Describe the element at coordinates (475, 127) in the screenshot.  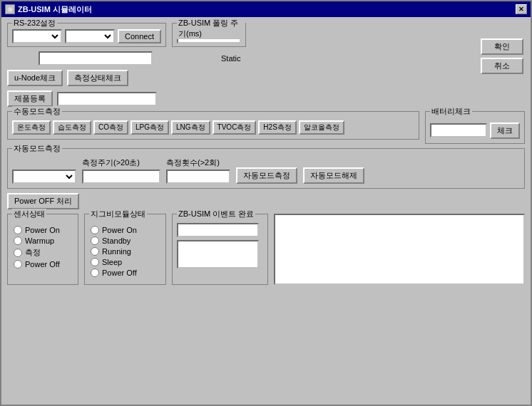
I see `battery-group: 배터리체크 체크` at that location.